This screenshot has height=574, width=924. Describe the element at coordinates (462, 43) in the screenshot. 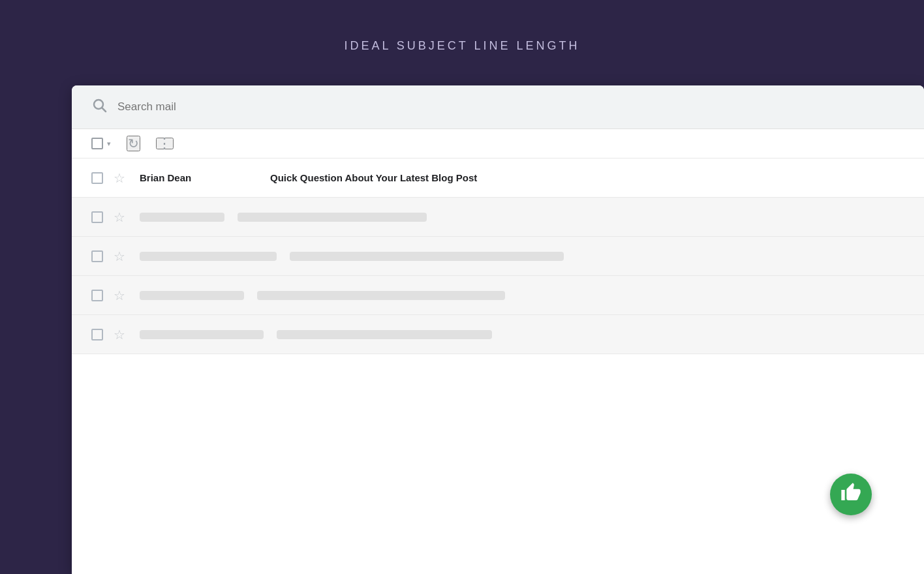

I see `page-title: IDEAL SUBJECT LINE LENGTH` at that location.